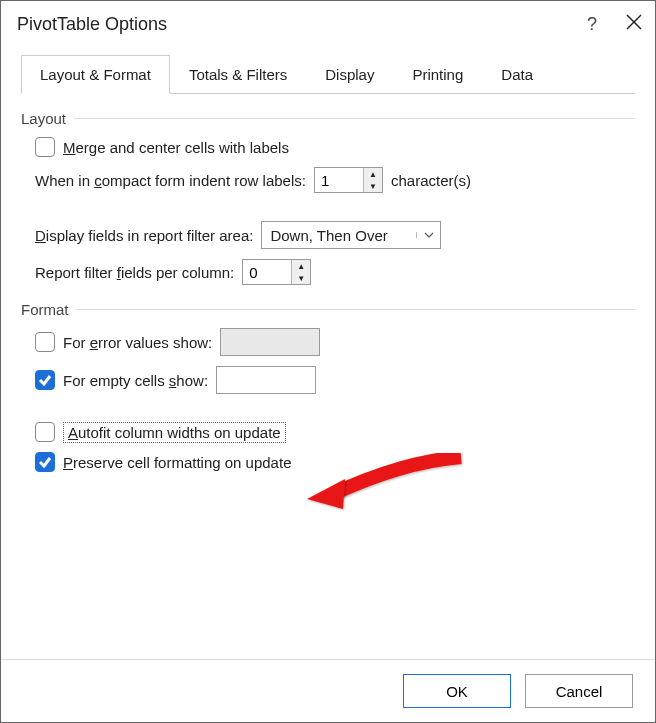 This screenshot has width=656, height=723. I want to click on display-fields-value: Down, Then Over, so click(339, 236).